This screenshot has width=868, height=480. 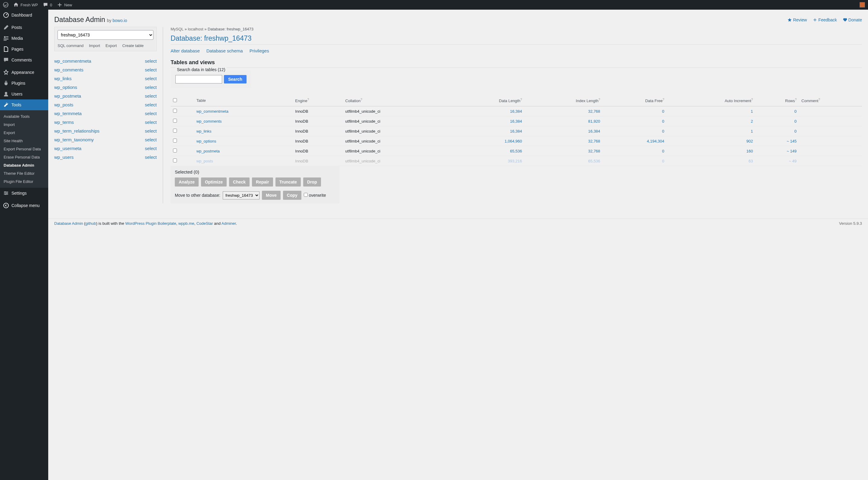 What do you see at coordinates (24, 182) in the screenshot?
I see `sub-plugin-editor: Plugin File Editor` at bounding box center [24, 182].